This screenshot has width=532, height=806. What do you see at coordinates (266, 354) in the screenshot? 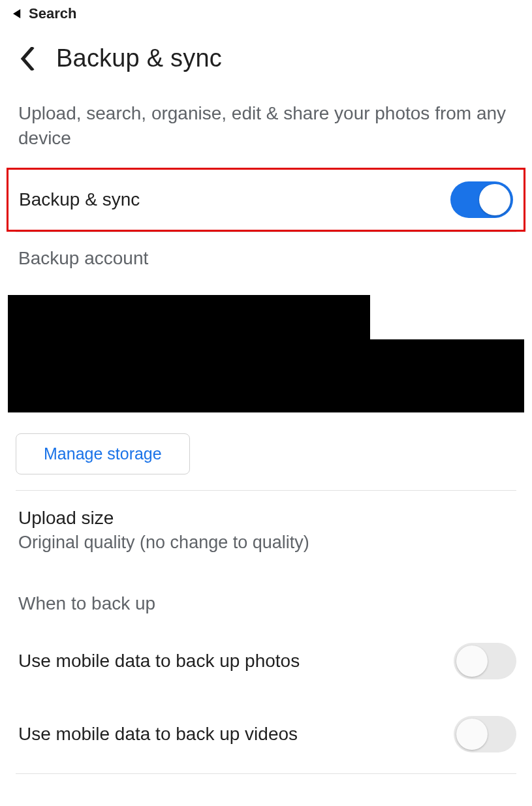
I see `account-info-redacted` at bounding box center [266, 354].